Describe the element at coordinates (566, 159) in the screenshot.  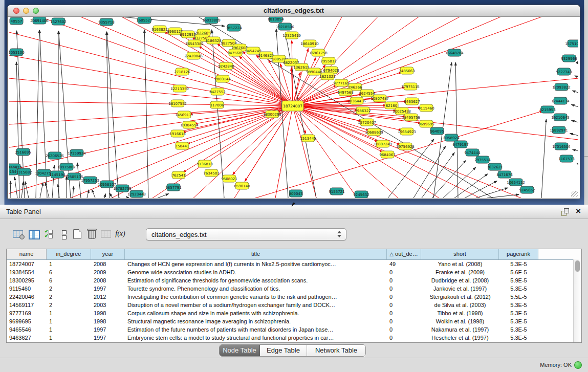
I see `network-node: 1167533` at that location.